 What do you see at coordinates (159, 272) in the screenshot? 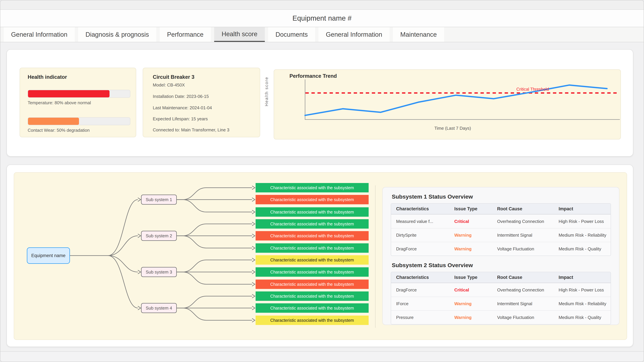
I see `subsystem-node-3: Sub system 3` at bounding box center [159, 272].